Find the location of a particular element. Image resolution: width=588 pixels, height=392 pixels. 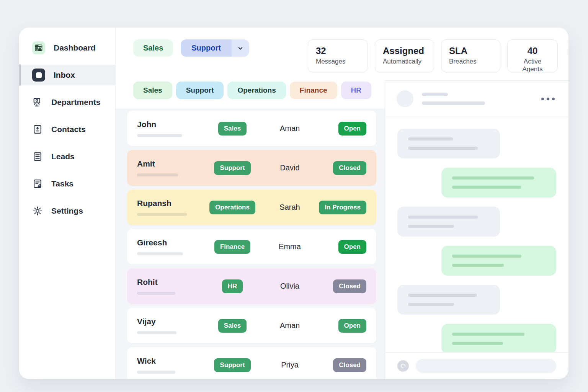

stat-label: Messages is located at coordinates (338, 62).